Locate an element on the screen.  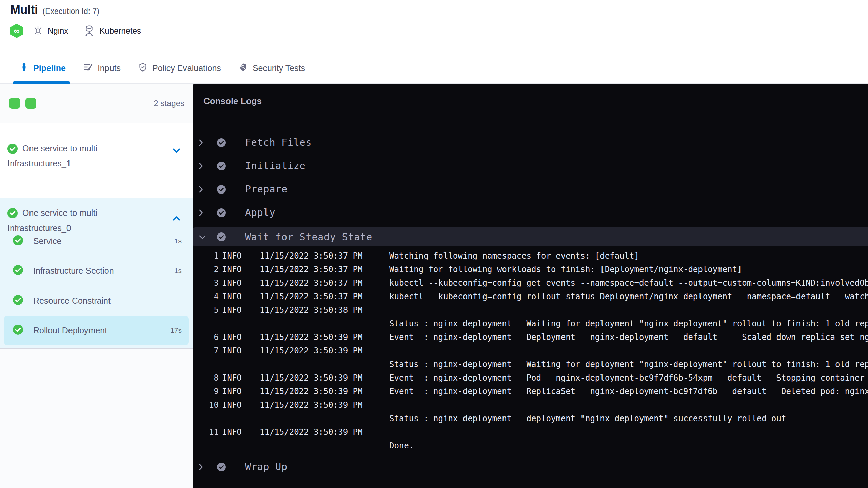
chevron-up-icon is located at coordinates (176, 219).